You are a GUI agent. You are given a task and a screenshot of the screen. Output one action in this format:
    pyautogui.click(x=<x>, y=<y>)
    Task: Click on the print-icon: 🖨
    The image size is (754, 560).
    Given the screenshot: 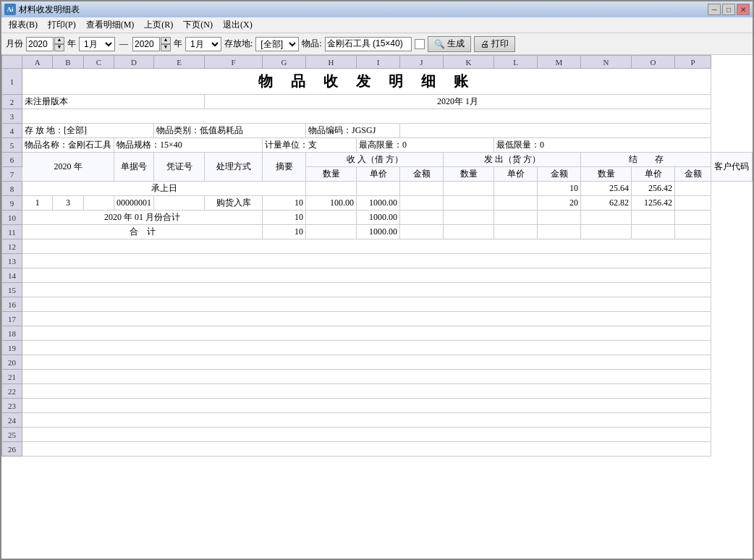 What is the action you would take?
    pyautogui.click(x=485, y=44)
    